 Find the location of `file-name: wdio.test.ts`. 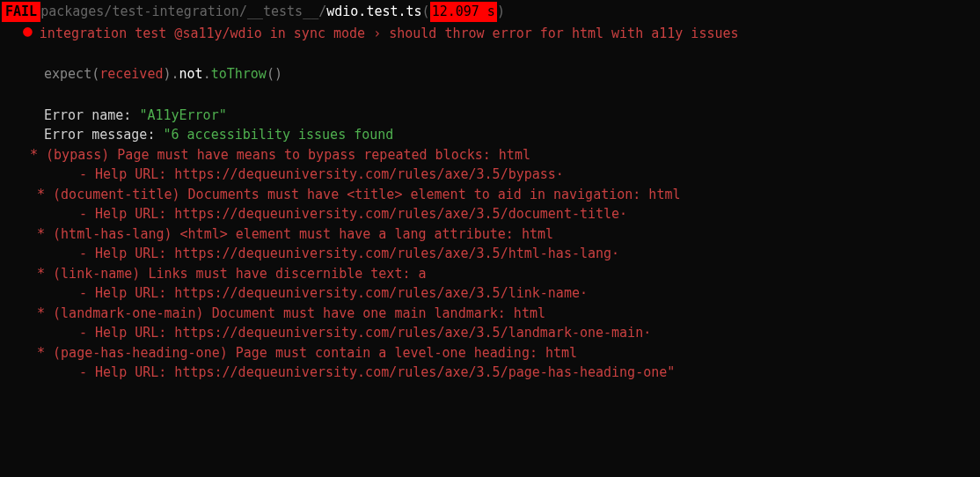

file-name: wdio.test.ts is located at coordinates (374, 12).